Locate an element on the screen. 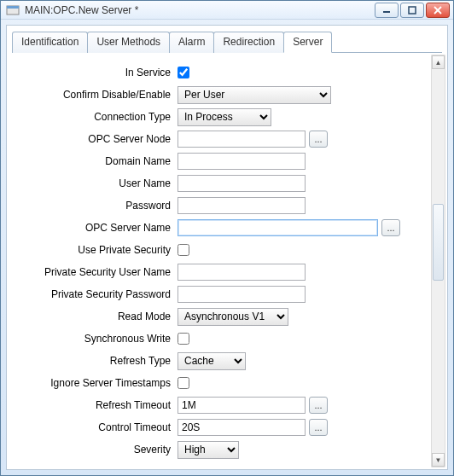 This screenshot has height=476, width=454. severity-select: High is located at coordinates (208, 450).